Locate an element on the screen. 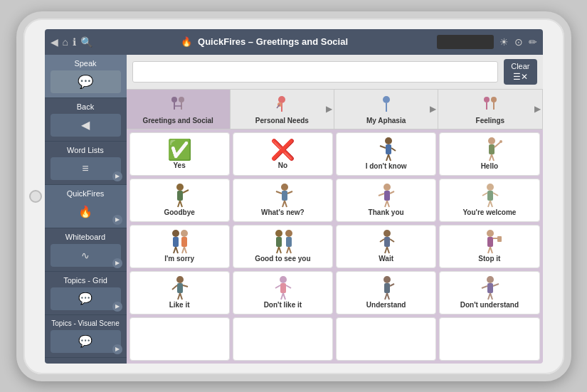 Image resolution: width=587 pixels, height=392 pixels. no-icon: ❌ is located at coordinates (283, 149).